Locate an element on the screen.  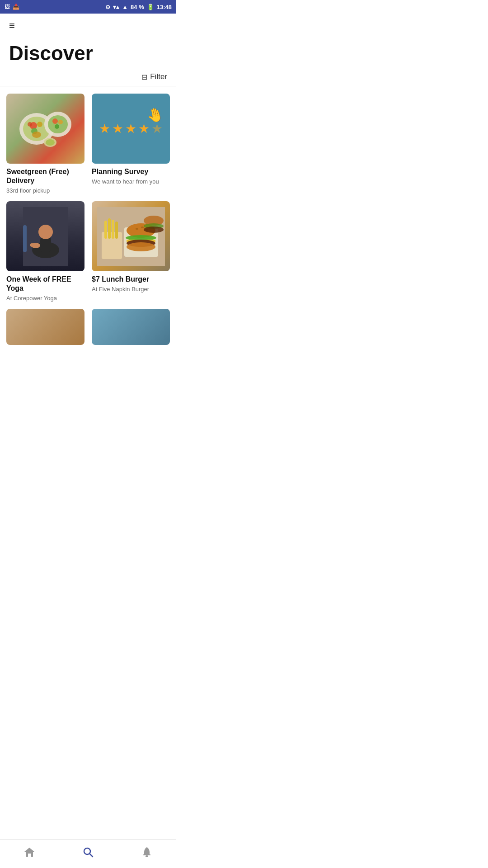
download-icon: 📥 is located at coordinates (16, 7).